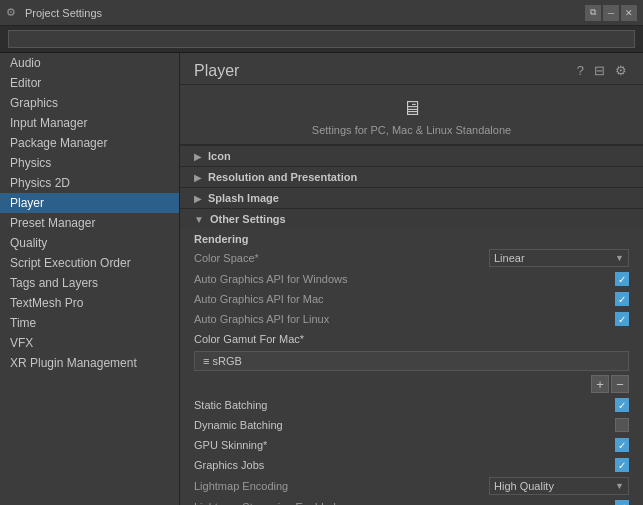  What do you see at coordinates (198, 178) in the screenshot?
I see `section-resolution-arrow: ▶` at bounding box center [198, 178].